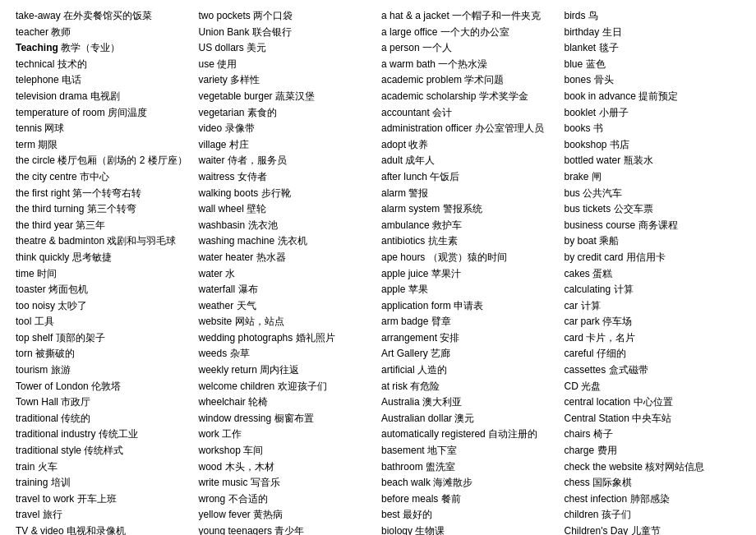  Describe the element at coordinates (430, 530) in the screenshot. I see `chinese-translation: 生物课` at that location.